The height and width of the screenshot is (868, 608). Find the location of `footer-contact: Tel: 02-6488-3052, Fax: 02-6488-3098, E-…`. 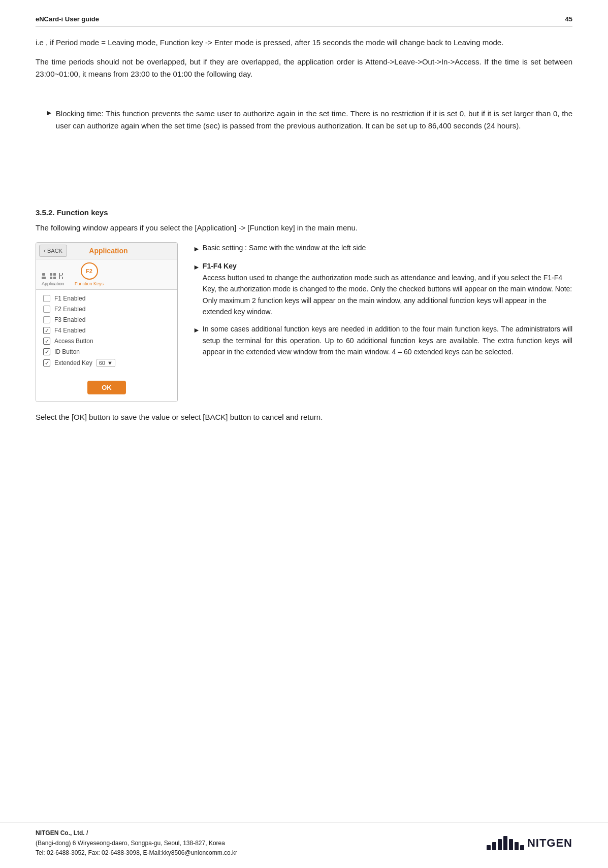

footer-contact: Tel: 02-6488-3052, Fax: 02-6488-3098, E-… is located at coordinates (136, 853).